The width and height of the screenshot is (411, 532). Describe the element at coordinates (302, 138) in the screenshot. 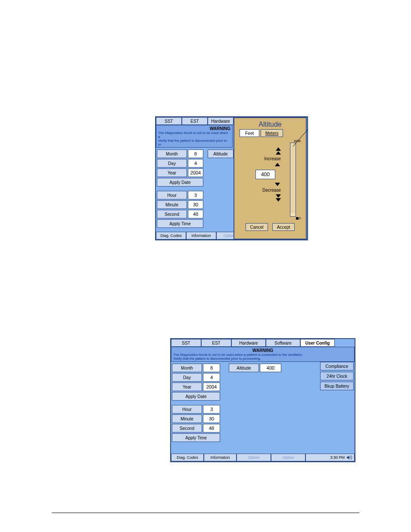

I see `callout-line` at that location.